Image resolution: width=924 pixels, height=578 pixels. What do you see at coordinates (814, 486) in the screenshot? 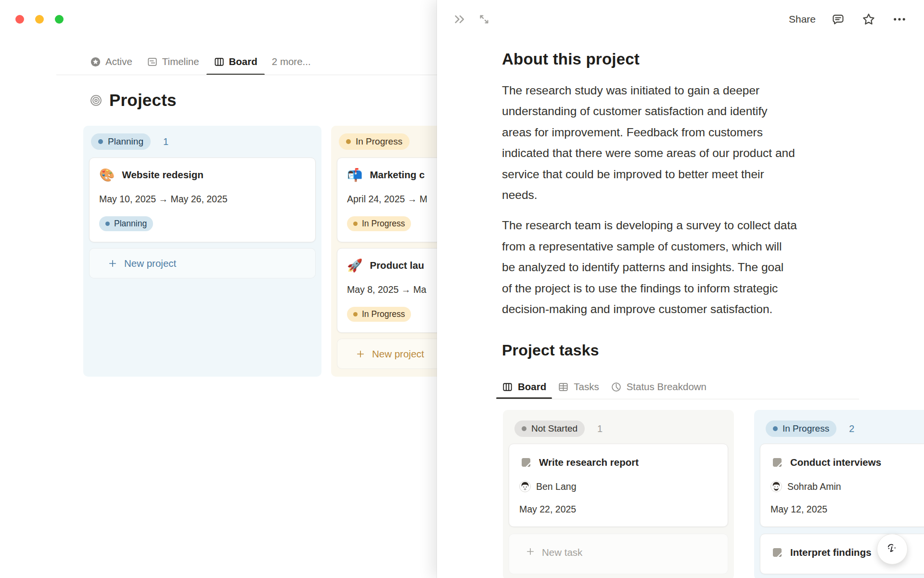
I see `assignee-name: Sohrab Amin` at bounding box center [814, 486].